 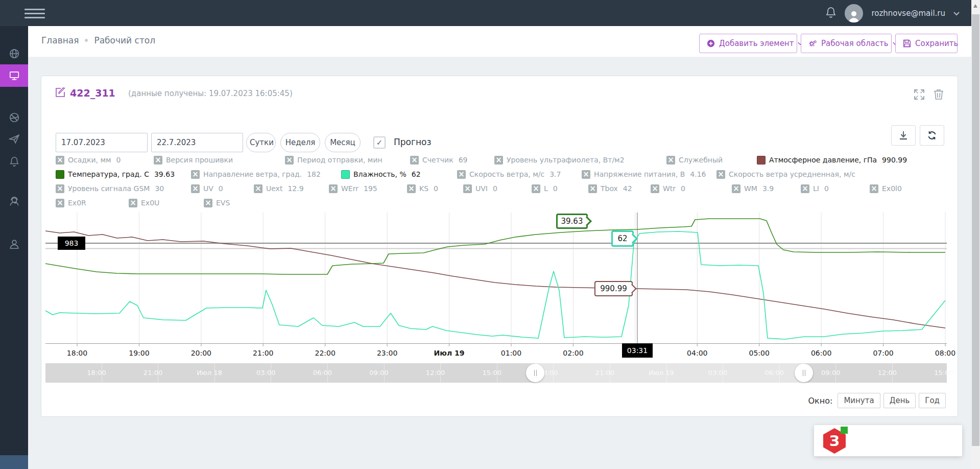 What do you see at coordinates (831, 13) in the screenshot?
I see `notifications-bell-button` at bounding box center [831, 13].